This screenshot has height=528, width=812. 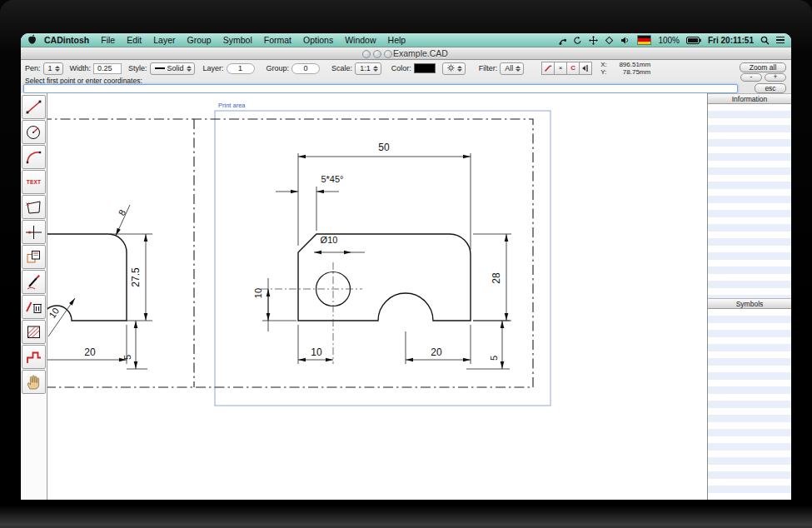 I want to click on menu-group: Group, so click(x=200, y=40).